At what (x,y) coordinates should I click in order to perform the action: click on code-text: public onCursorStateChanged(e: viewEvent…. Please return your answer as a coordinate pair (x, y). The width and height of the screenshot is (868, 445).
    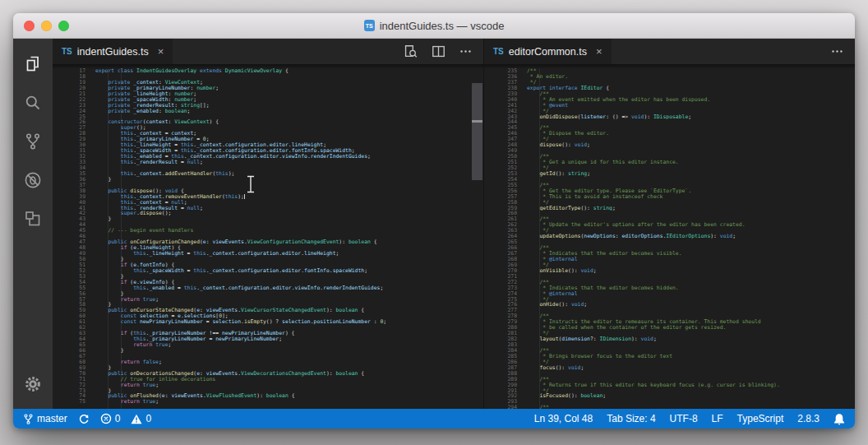
    Looking at the image, I should click on (230, 311).